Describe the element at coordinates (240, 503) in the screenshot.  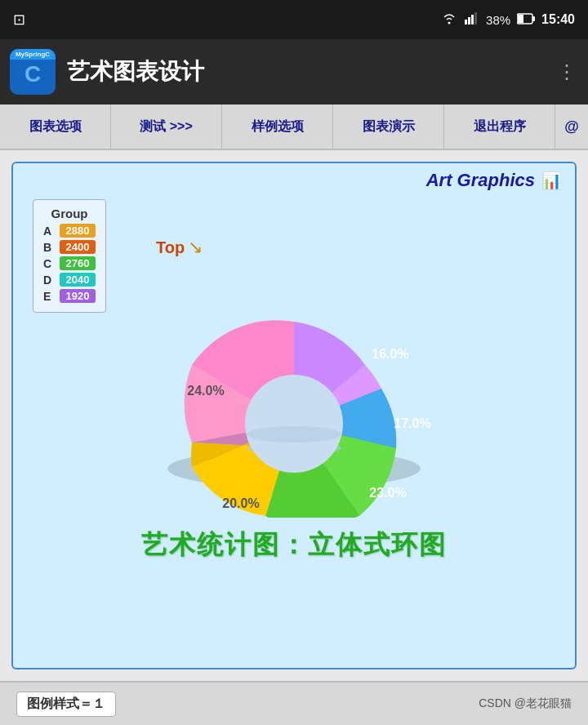
I see `svg-text: 20.0%` at that location.